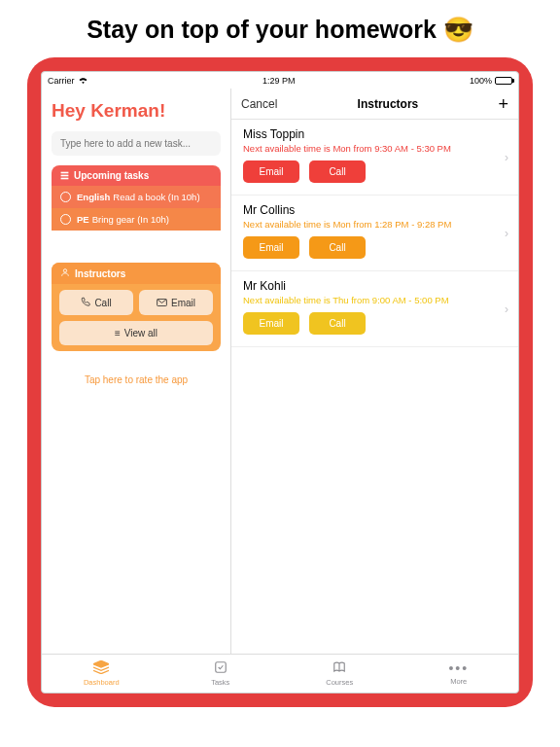 Image resolution: width=560 pixels, height=747 pixels. What do you see at coordinates (389, 104) in the screenshot?
I see `nav-title: Instructors` at bounding box center [389, 104].